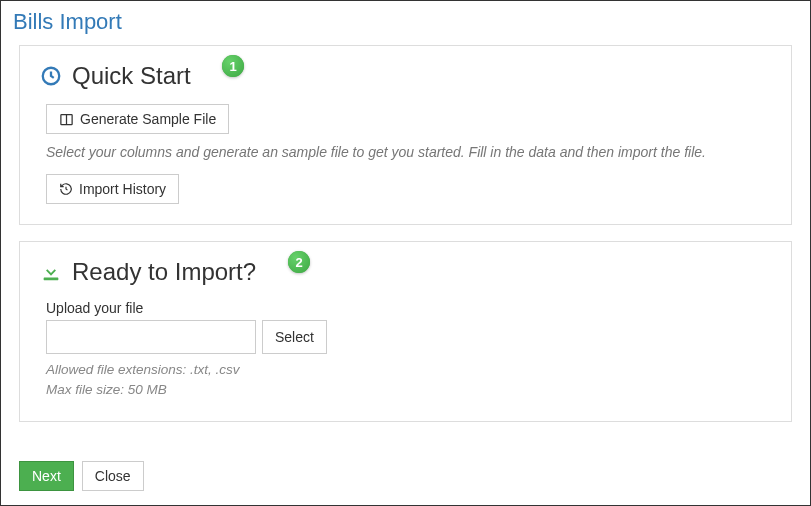 Image resolution: width=811 pixels, height=506 pixels. I want to click on generate-sample-file-label: Generate Sample File, so click(148, 119).